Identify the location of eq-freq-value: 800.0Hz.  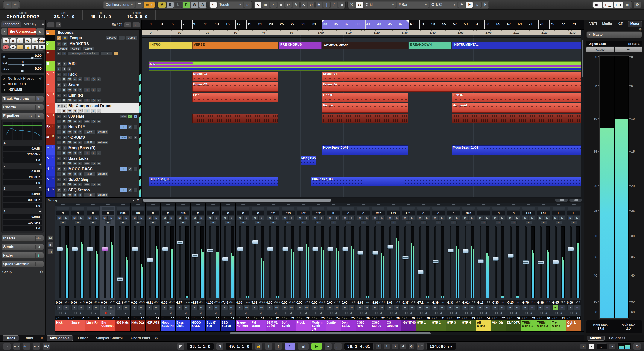
(22, 200).